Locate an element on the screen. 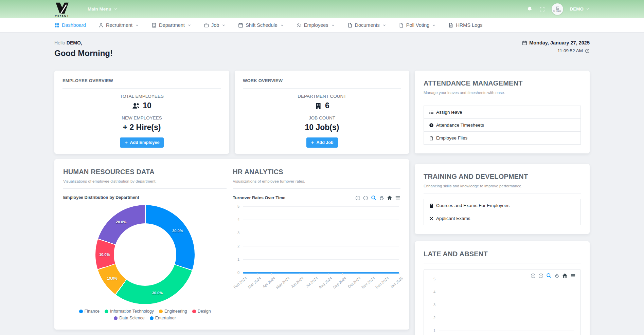 The image size is (644, 335). main-menu-button: Main Menu is located at coordinates (103, 9).